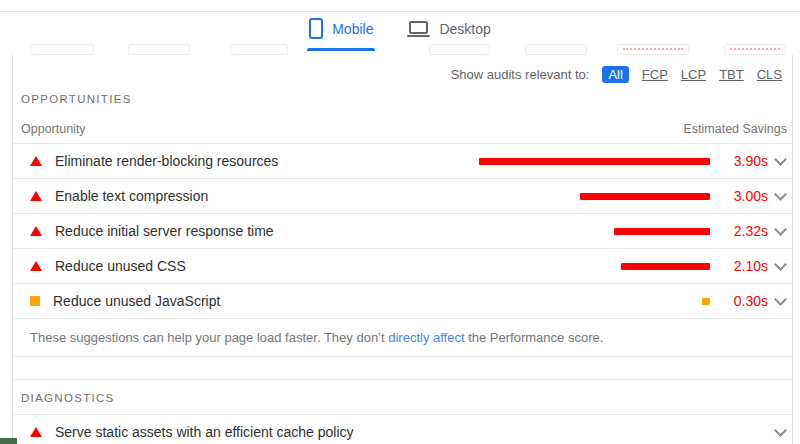 This screenshot has height=444, width=800. What do you see at coordinates (732, 74) in the screenshot?
I see `filter-chip-tbt: TBT` at bounding box center [732, 74].